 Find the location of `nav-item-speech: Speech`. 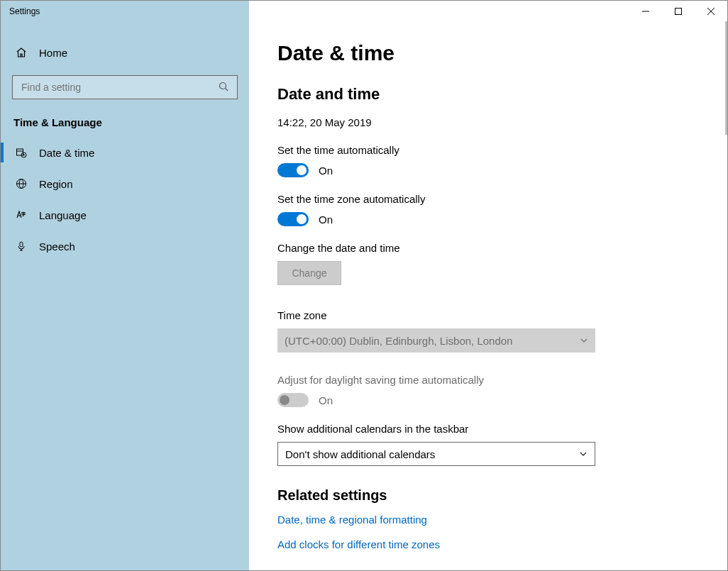

nav-item-speech: Speech is located at coordinates (125, 246).